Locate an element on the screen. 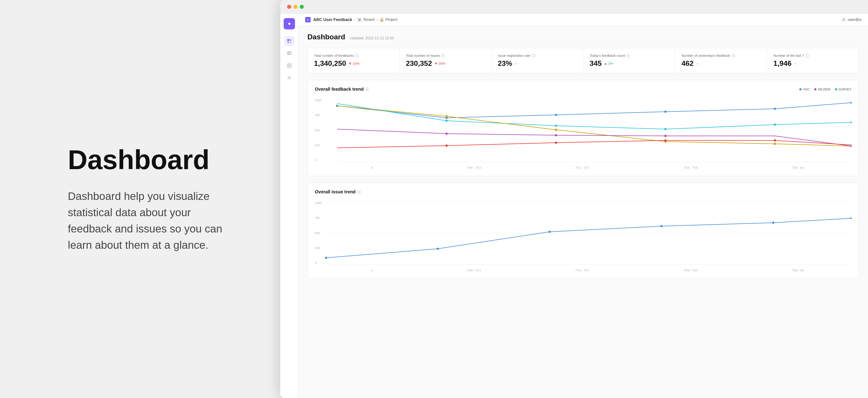 The width and height of the screenshot is (868, 398). stat-card-feedbacks: Total number of feedbacks i 1,340,250 ▼ … is located at coordinates (354, 61).